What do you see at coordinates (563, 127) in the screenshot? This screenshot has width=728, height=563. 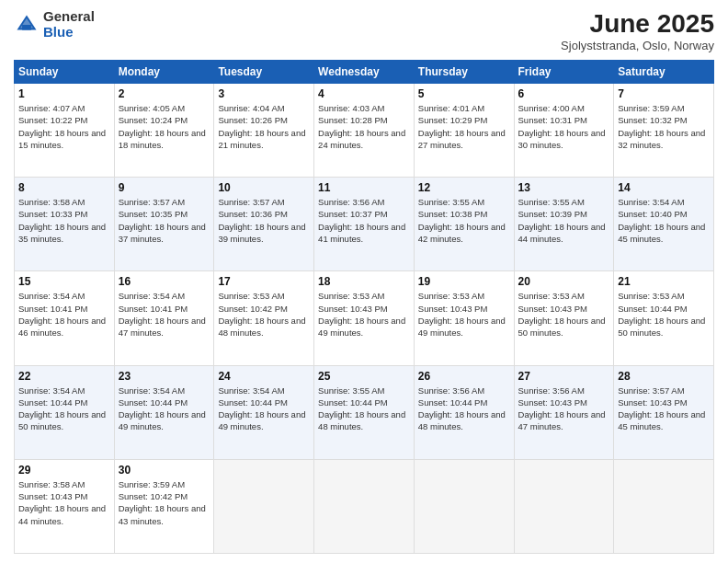 I see `cell-info: Sunrise: 4:00 AMSunset: 10:31 PMDaylight…` at bounding box center [563, 127].